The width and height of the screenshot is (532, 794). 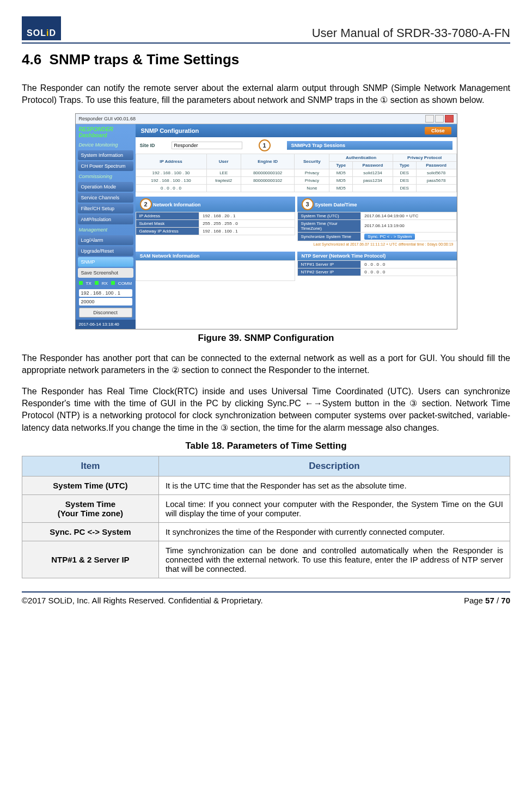 What do you see at coordinates (216, 256) in the screenshot?
I see `sam-header: SAM Network Information` at bounding box center [216, 256].